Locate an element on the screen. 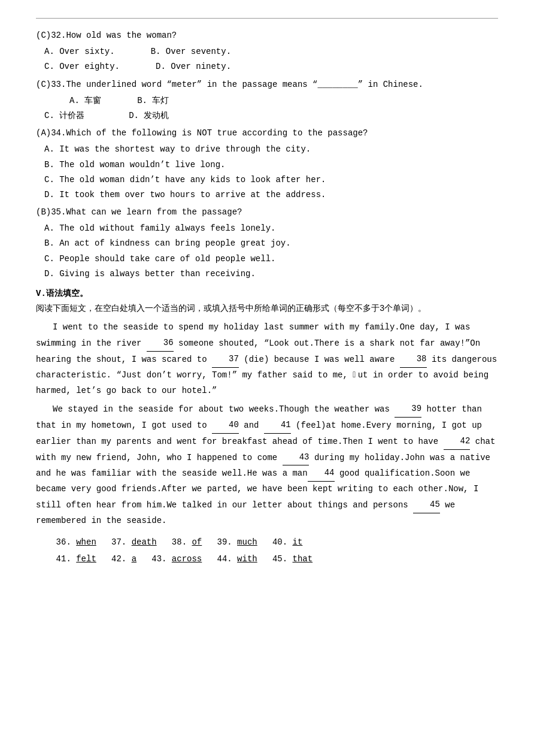 Image resolution: width=534 pixels, height=756 pixels. q34-optB: B. The old woman wouldn’t live long. is located at coordinates (271, 165).